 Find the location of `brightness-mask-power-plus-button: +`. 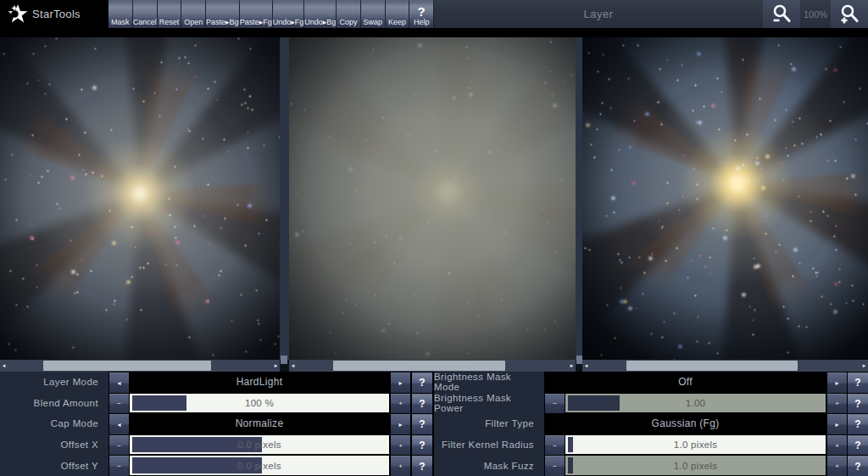

brightness-mask-power-plus-button: + is located at coordinates (837, 404).